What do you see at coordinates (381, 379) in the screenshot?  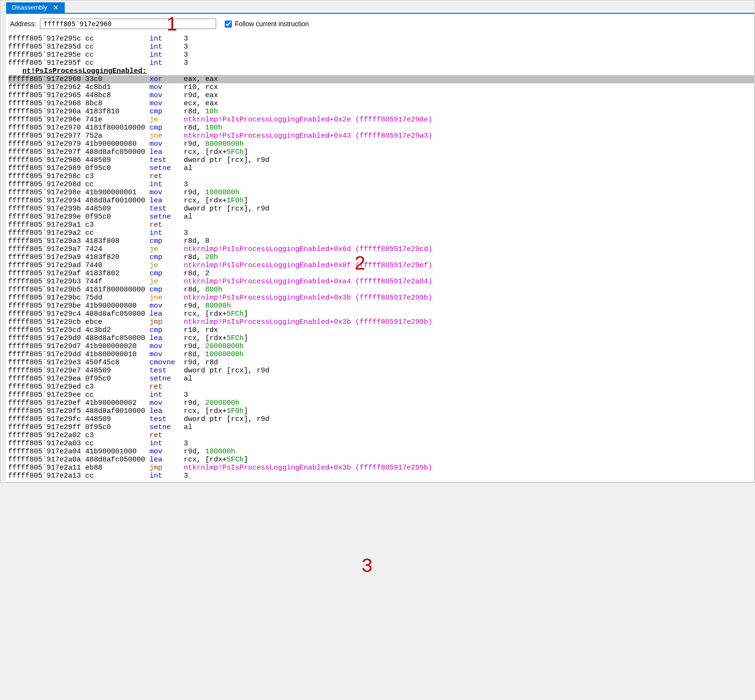 I see `disasm-line: fffff805`917e29ea 0f95c0 setne al` at bounding box center [381, 379].